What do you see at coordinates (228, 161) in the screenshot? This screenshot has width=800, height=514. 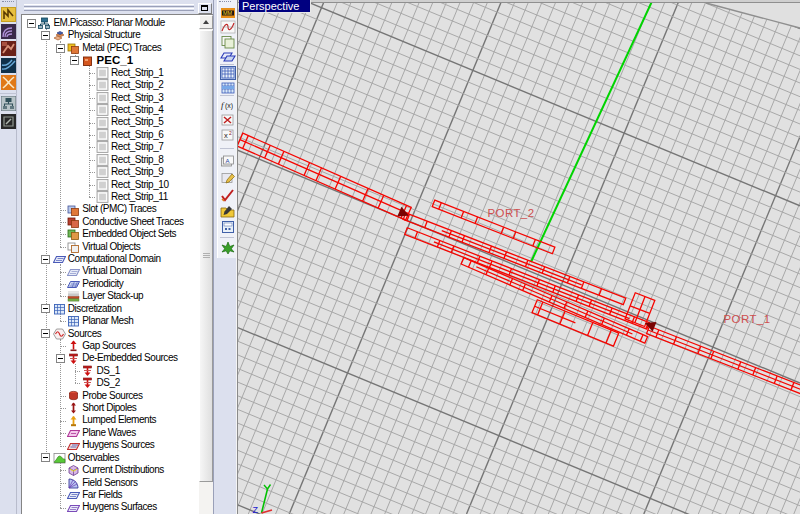 I see `svg-text: A` at bounding box center [228, 161].